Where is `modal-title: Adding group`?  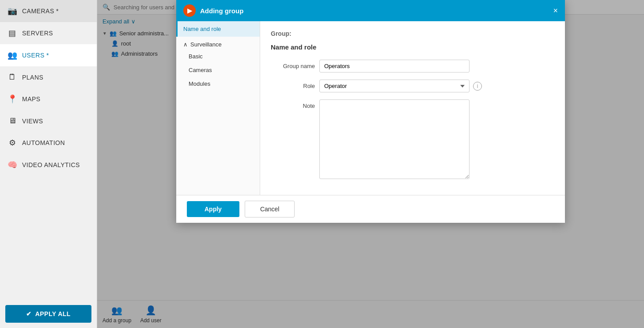 modal-title: Adding group is located at coordinates (375, 11).